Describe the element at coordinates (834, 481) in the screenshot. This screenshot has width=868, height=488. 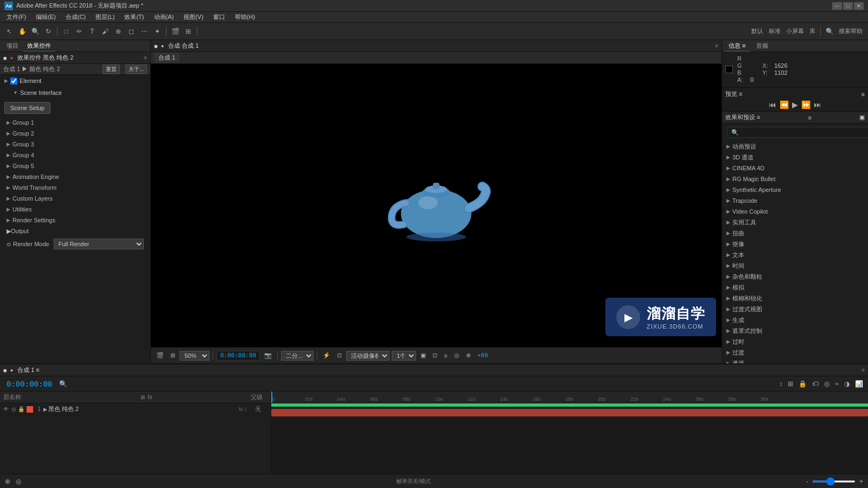
I see `timeline-zoom-slider` at that location.